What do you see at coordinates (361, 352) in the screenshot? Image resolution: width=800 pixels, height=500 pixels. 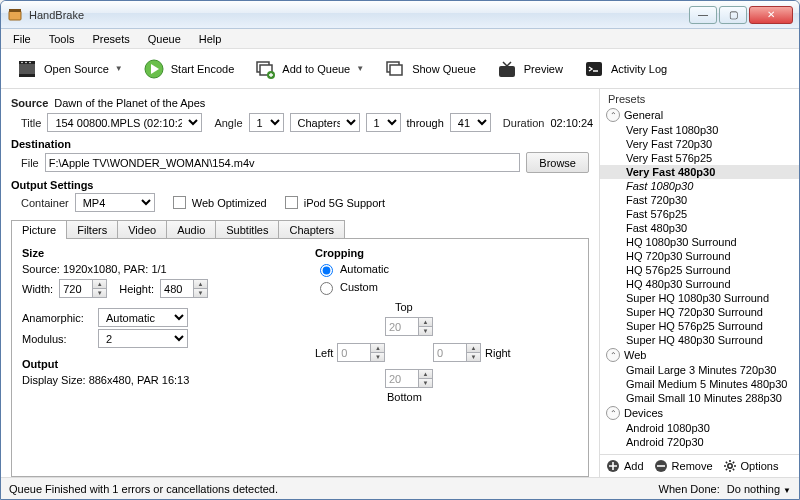 I see `crop-left-stepper: ▲▼` at bounding box center [361, 352].